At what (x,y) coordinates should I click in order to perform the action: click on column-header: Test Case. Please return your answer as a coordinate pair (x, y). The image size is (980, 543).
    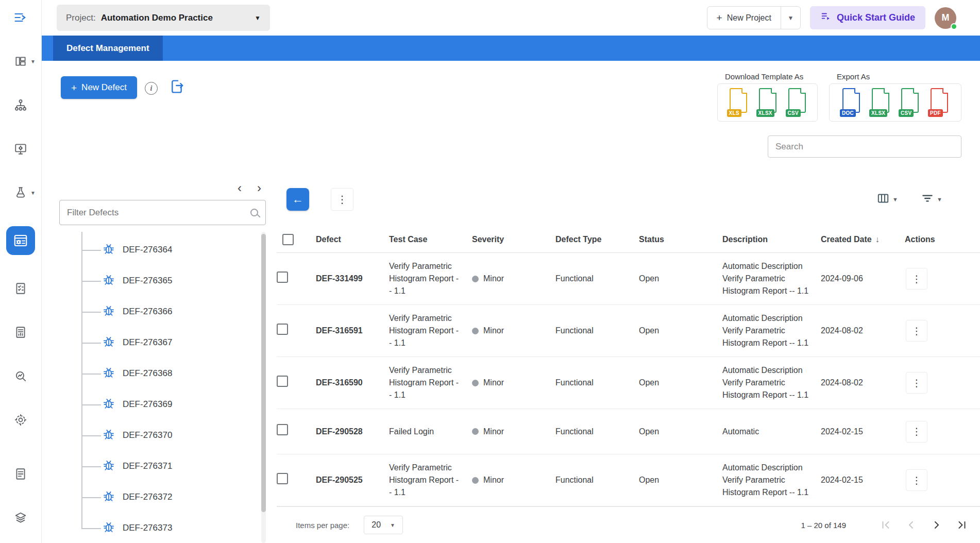
    Looking at the image, I should click on (431, 240).